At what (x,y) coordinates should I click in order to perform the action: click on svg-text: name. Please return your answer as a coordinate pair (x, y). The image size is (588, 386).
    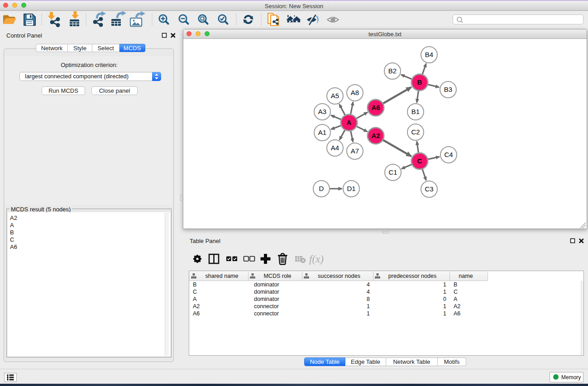
    Looking at the image, I should click on (465, 276).